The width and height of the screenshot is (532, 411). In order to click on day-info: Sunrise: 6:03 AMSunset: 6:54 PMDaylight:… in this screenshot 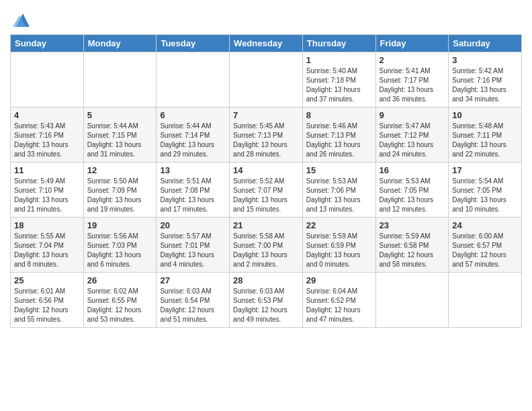, I will do `click(193, 306)`.